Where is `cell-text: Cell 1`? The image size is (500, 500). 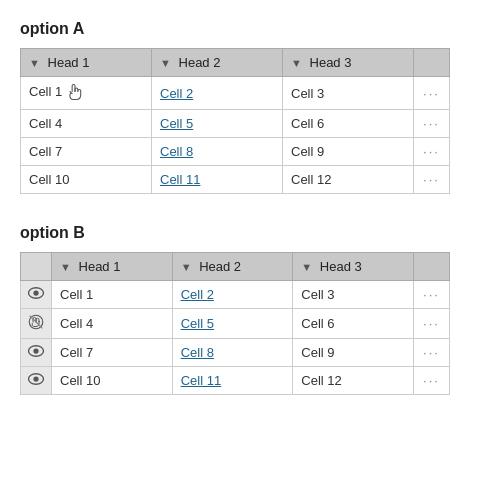 cell-text: Cell 1 is located at coordinates (46, 92).